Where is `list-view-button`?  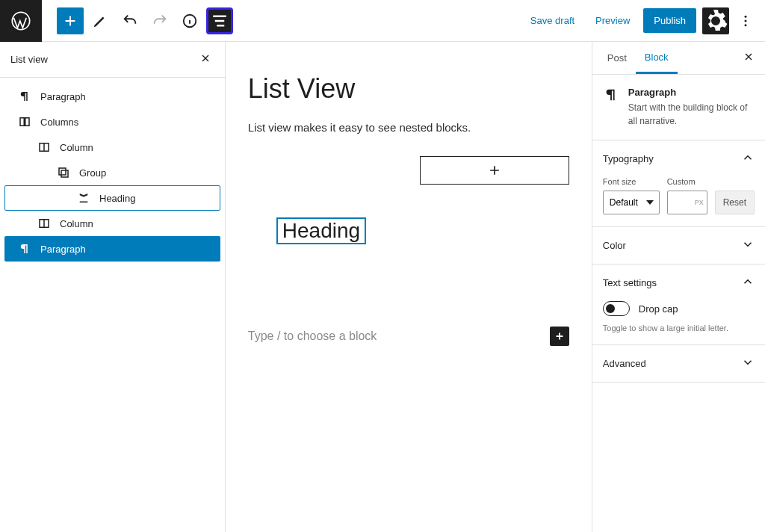
list-view-button is located at coordinates (220, 21).